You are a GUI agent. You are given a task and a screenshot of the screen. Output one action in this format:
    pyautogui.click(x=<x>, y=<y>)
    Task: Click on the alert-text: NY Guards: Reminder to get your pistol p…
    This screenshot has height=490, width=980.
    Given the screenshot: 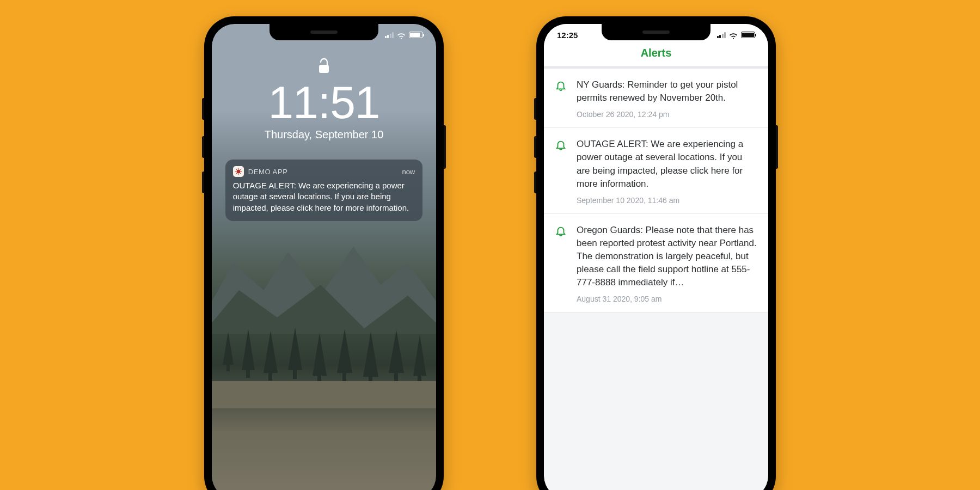 What is the action you would take?
    pyautogui.click(x=667, y=91)
    